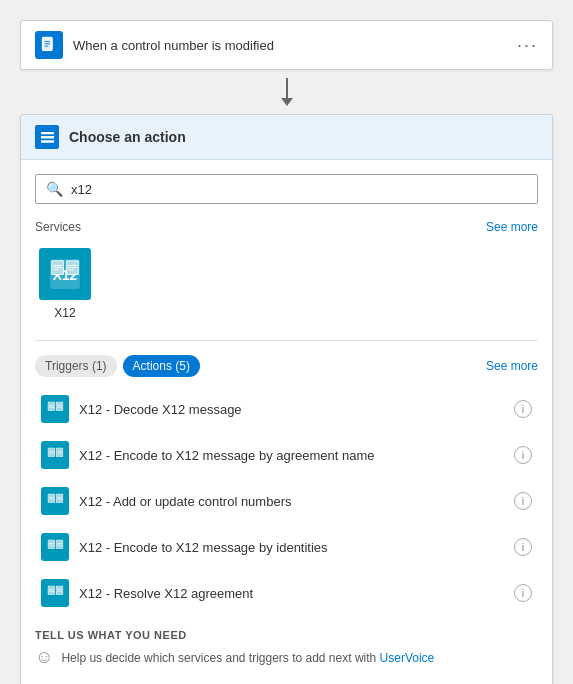  Describe the element at coordinates (296, 594) in the screenshot. I see `action-label-resolve: X12 - Resolve X12 agreement` at that location.